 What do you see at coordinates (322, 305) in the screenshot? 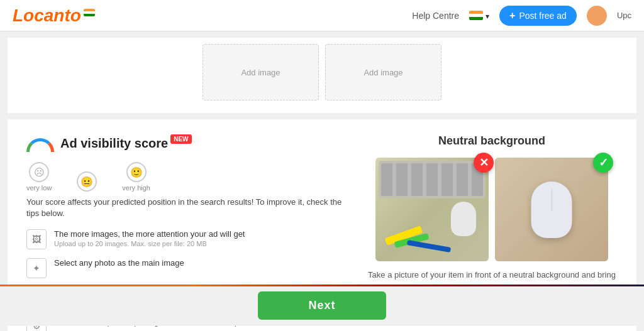
I see `next-button-wrapper: Next` at bounding box center [322, 305].